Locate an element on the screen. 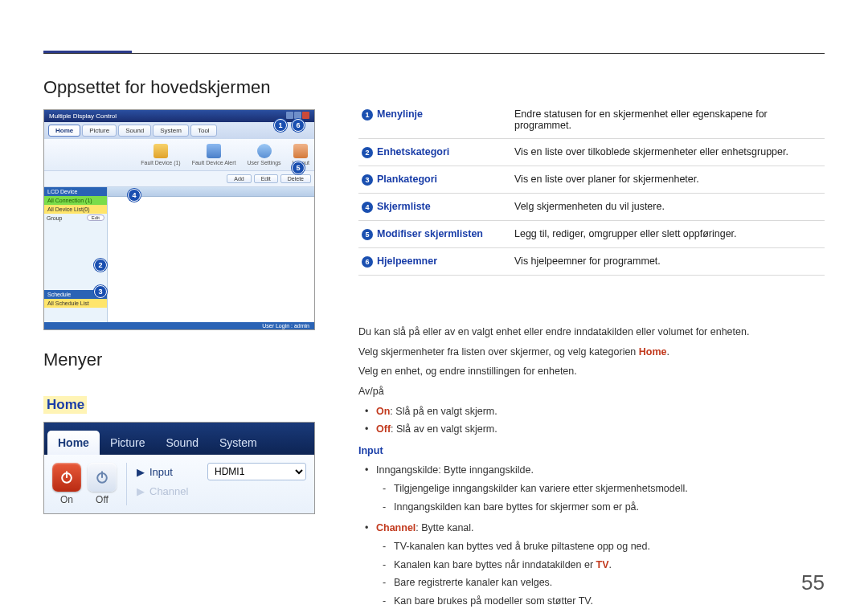 Image resolution: width=868 pixels, height=613 pixels. sidebar-item-schedule: All Schedule List is located at coordinates (76, 304).